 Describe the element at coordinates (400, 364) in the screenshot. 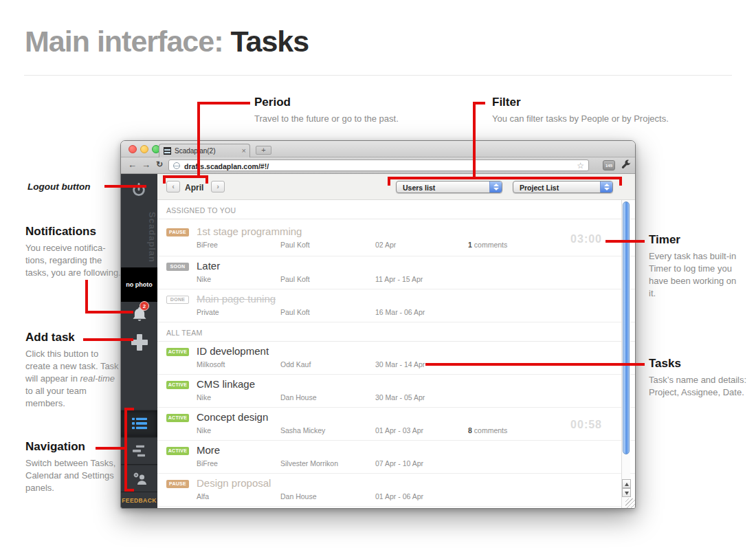

I see `task-date: 30 Mar - 14 Apr` at that location.